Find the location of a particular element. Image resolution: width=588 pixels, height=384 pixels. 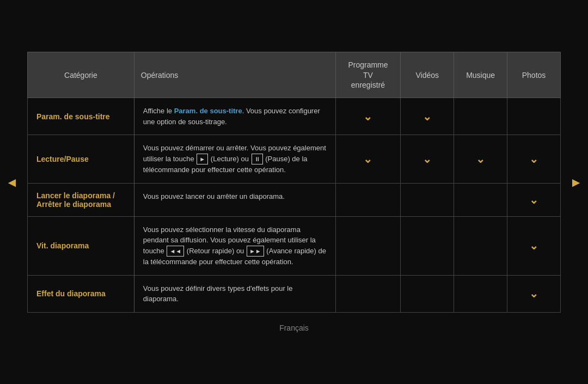

table-row: Lancer le diaporama / Arrêter le diapora… is located at coordinates (294, 199).